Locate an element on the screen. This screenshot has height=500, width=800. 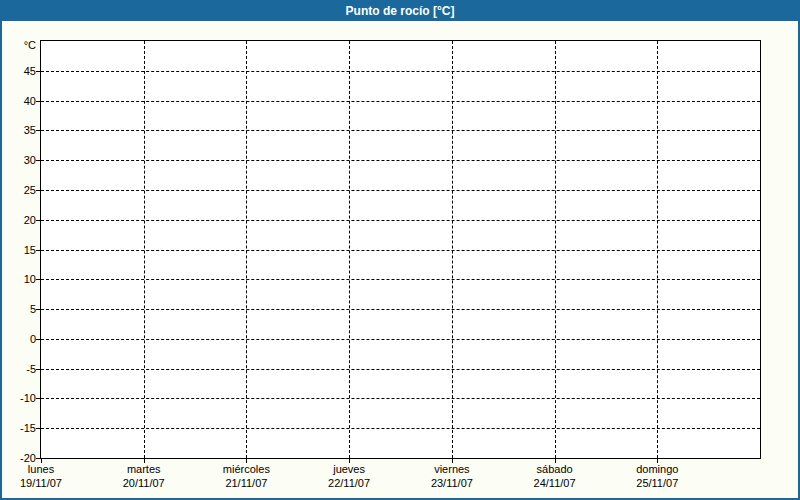
x-date-label: 25/11/07 is located at coordinates (657, 483).